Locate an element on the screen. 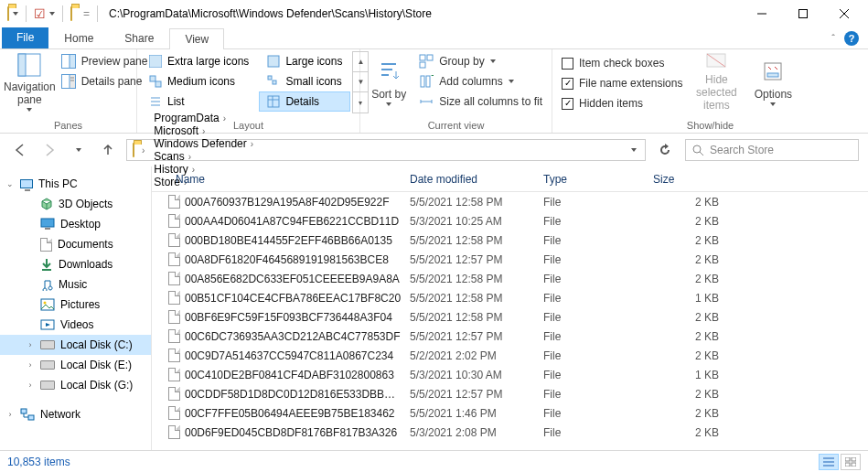 The height and width of the screenshot is (472, 868). nav-item: Videos is located at coordinates (75, 325).